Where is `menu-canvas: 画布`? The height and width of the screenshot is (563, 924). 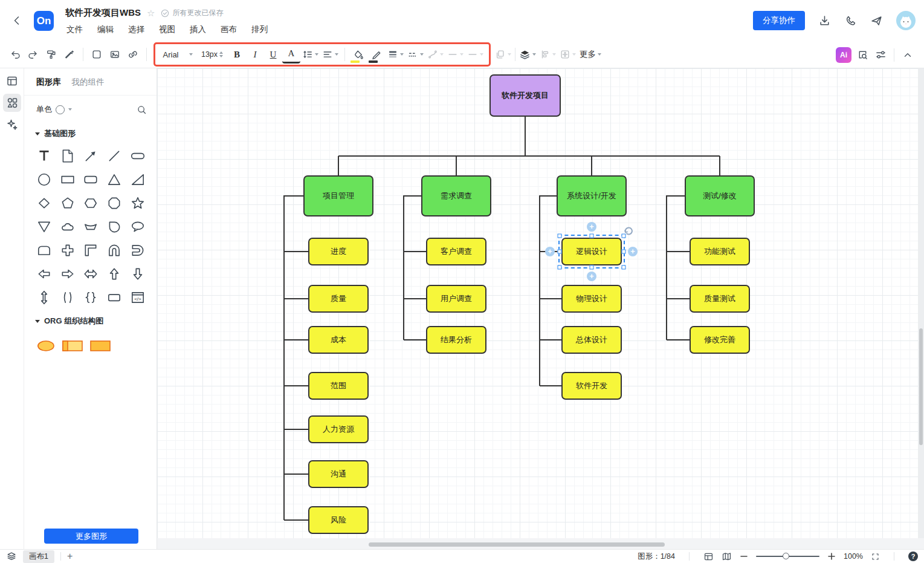 menu-canvas: 画布 is located at coordinates (228, 30).